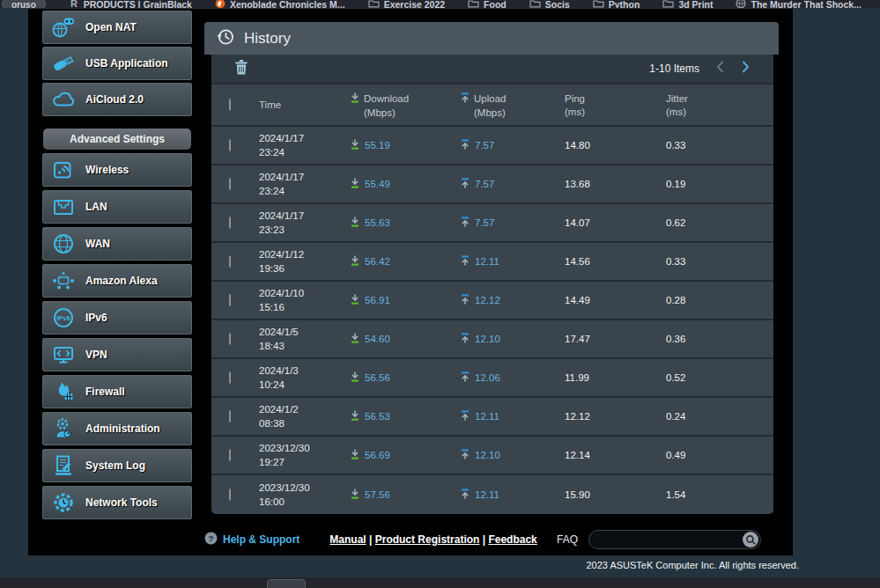  I want to click on sidebar-item-wireless: Wireless, so click(117, 170).